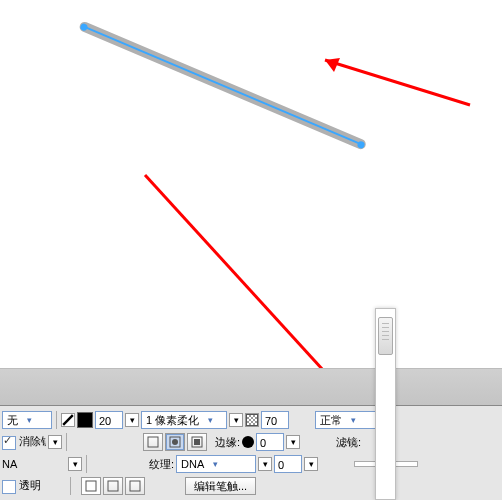 Image resolution: width=502 pixels, height=500 pixels. What do you see at coordinates (135, 486) in the screenshot?
I see `join-bevel-button` at bounding box center [135, 486].